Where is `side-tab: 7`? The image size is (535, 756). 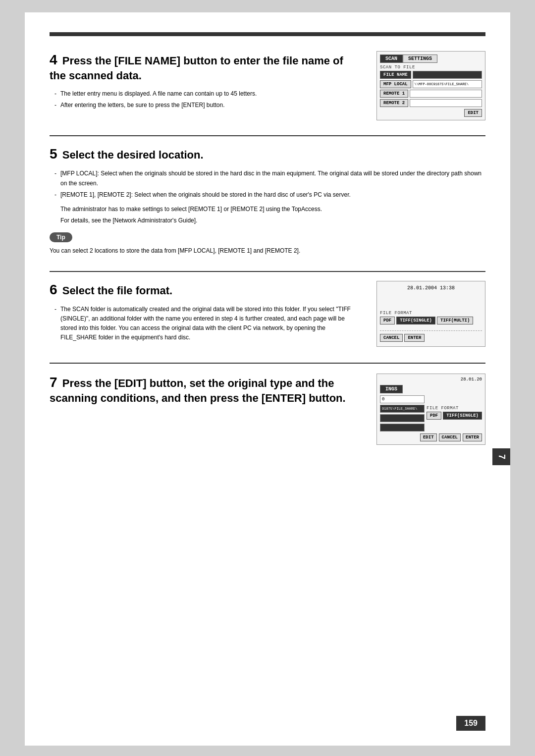
side-tab: 7 is located at coordinates (501, 457).